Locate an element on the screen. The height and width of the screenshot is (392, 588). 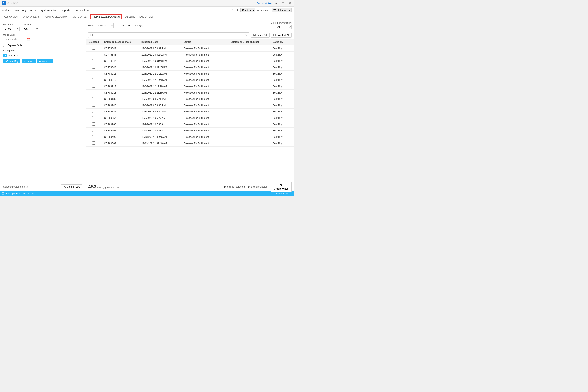
status-spinner is located at coordinates (3, 194).